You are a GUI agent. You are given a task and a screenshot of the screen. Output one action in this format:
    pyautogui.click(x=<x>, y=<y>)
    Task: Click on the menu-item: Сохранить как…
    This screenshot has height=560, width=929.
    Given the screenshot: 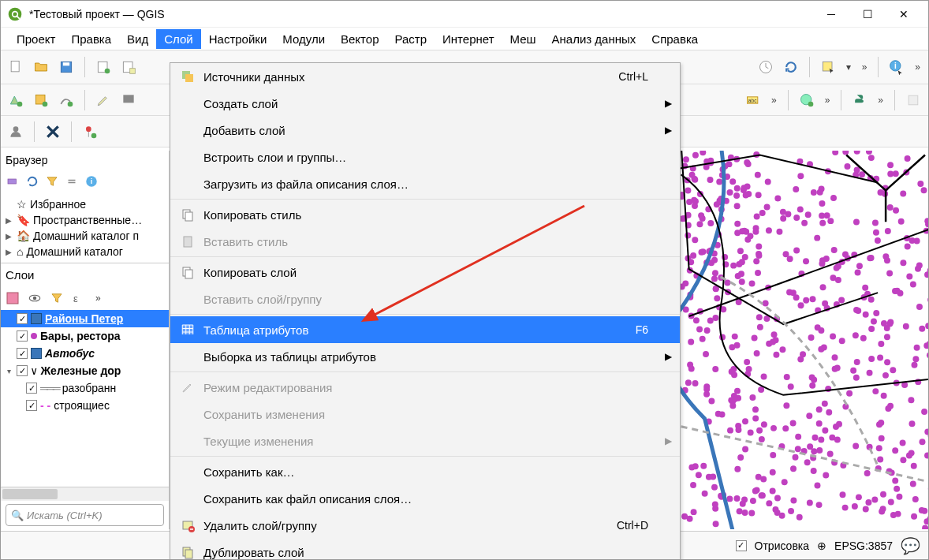 What is the action you would take?
    pyautogui.click(x=425, y=472)
    